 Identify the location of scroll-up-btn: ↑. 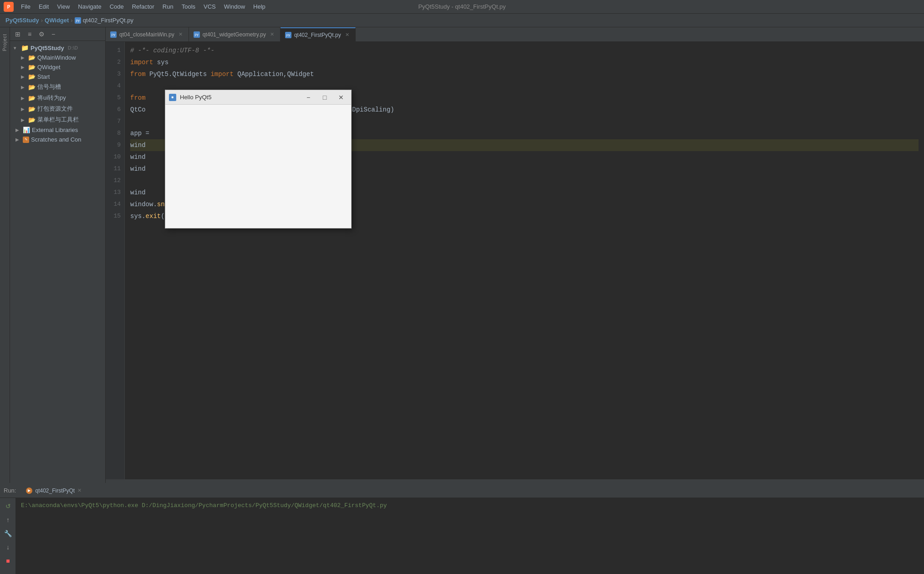
(8, 520).